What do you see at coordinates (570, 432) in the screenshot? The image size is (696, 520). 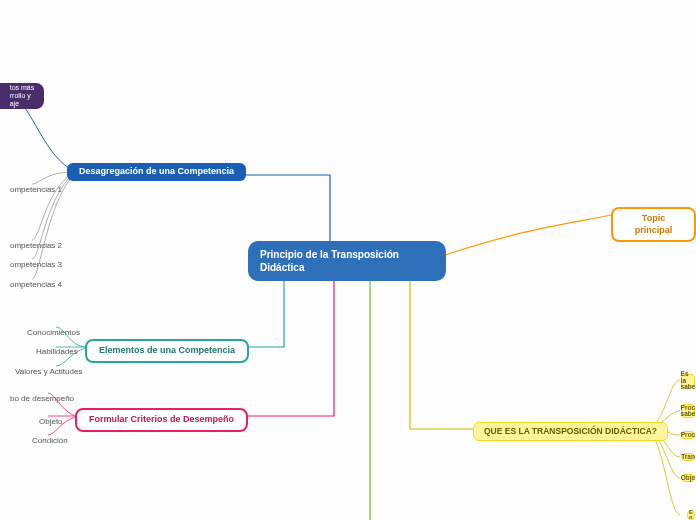 I see `que-es-label: QUE ES LA TRANSPOSICIÓN DIDÁCTICA?` at bounding box center [570, 432].